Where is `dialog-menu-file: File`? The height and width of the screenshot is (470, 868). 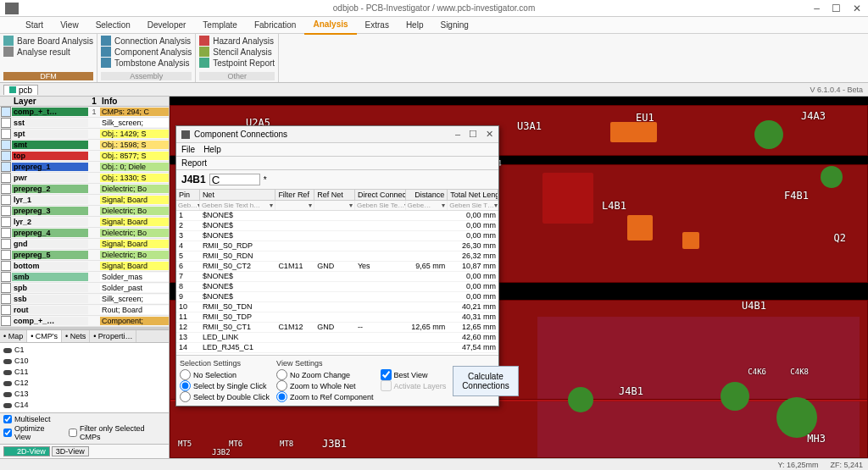 dialog-menu-file: File is located at coordinates (188, 149).